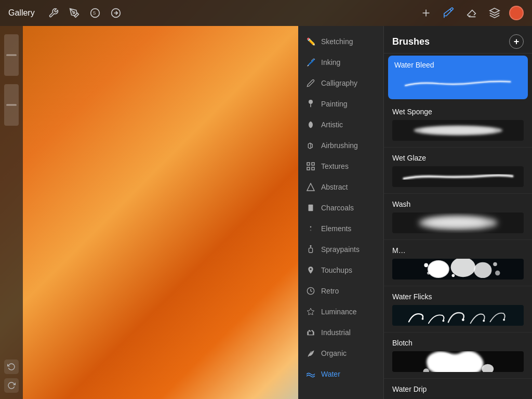 Image resolution: width=532 pixels, height=399 pixels. What do you see at coordinates (22, 13) in the screenshot?
I see `gallery-button: Gallery` at bounding box center [22, 13].